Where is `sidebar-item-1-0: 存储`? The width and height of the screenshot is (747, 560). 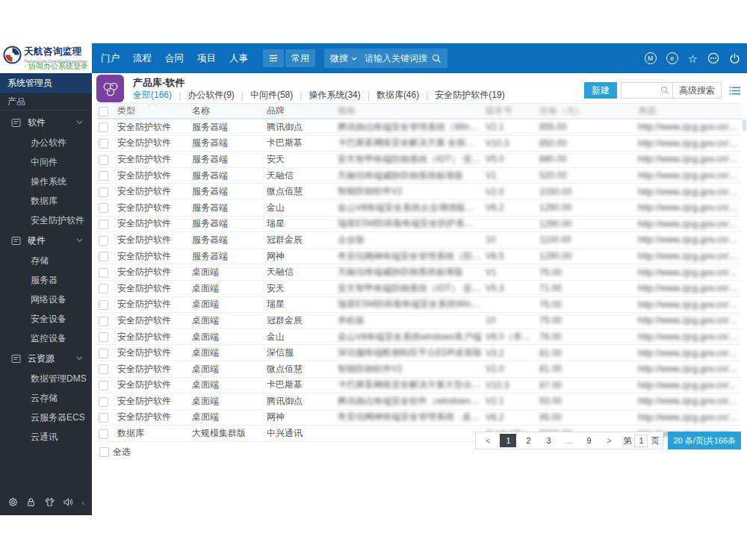 sidebar-item-1-0: 存储 is located at coordinates (46, 261).